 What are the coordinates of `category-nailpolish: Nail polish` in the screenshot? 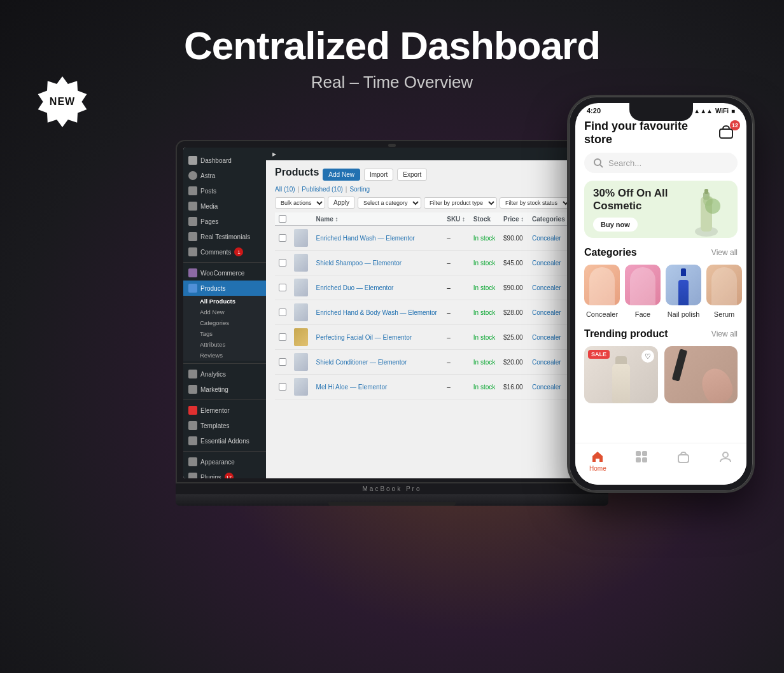 It's located at (683, 292).